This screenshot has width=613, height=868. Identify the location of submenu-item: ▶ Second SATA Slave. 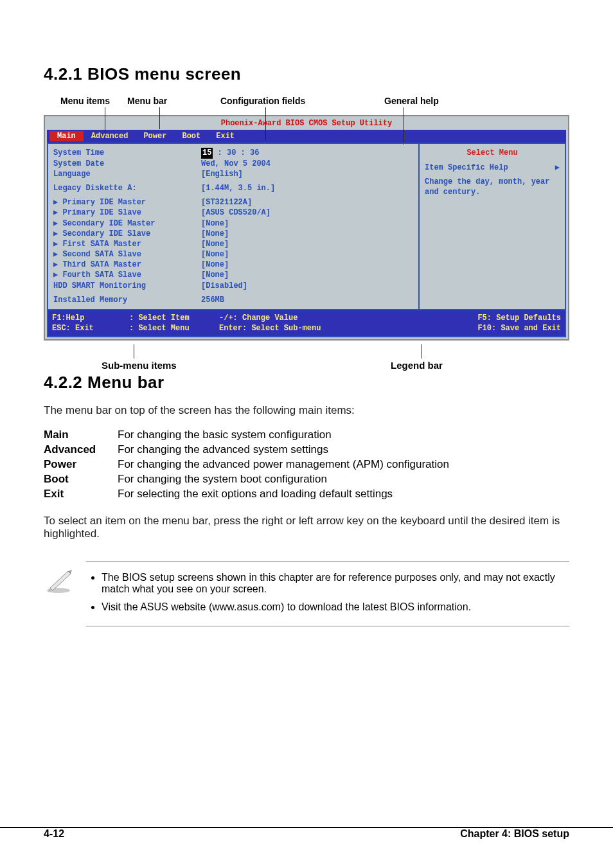
(118, 254).